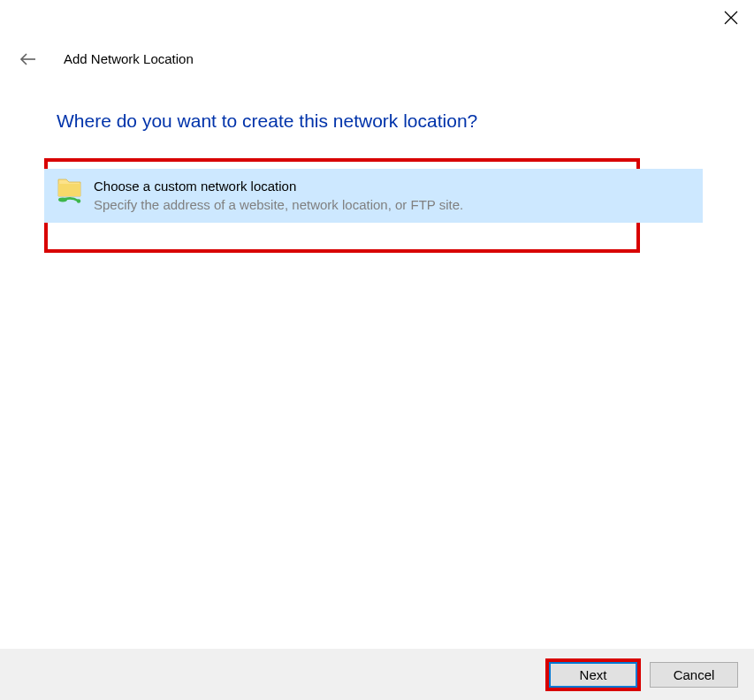  What do you see at coordinates (342, 205) in the screenshot?
I see `annotation-highlight: Choose a custom network location Specify…` at bounding box center [342, 205].